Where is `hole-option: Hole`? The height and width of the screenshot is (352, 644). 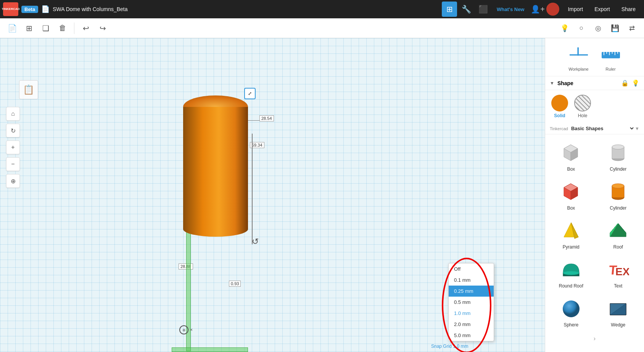
hole-option: Hole is located at coordinates (583, 107).